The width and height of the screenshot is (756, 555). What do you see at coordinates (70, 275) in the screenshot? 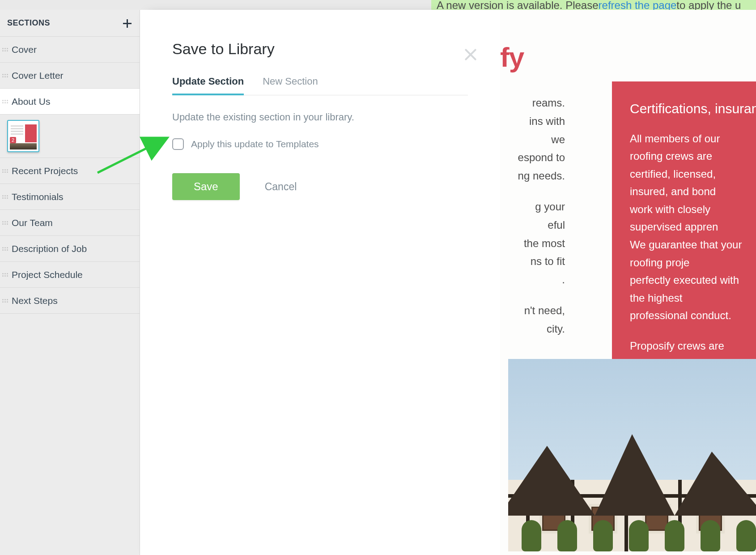
I see `sidebar-item-project-schedule: Project Schedule` at bounding box center [70, 275].